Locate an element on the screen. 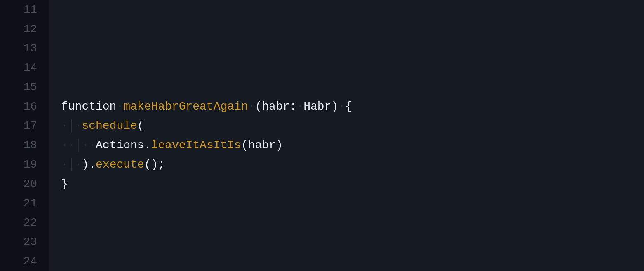 Image resolution: width=644 pixels, height=271 pixels. line-number: 24 is located at coordinates (21, 261).